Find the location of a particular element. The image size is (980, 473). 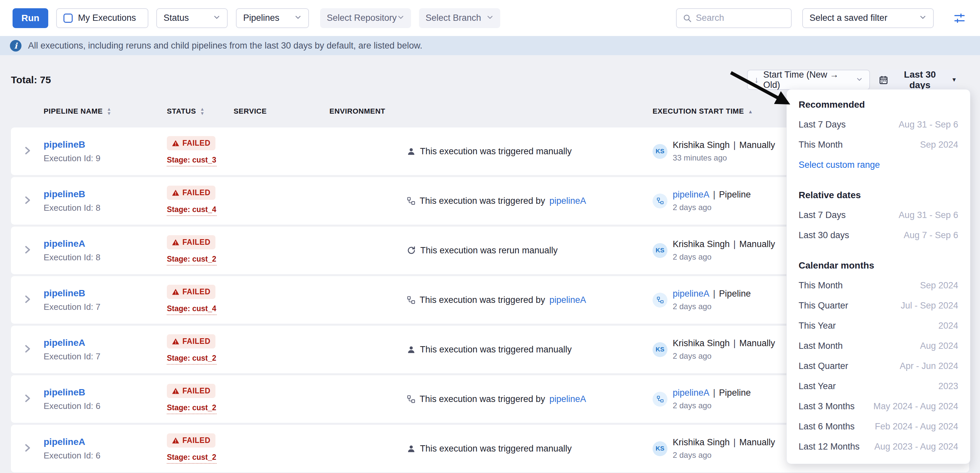

col-header-pipeline-name: PIPELINE NAME ▲▼ is located at coordinates (105, 111).